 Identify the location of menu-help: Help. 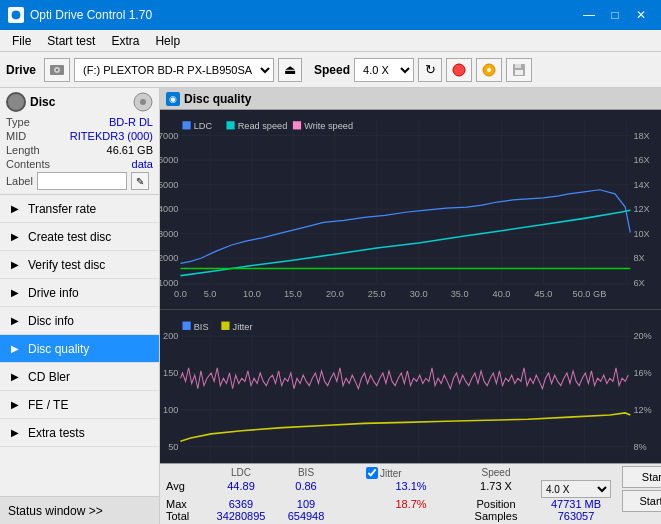
(168, 41).